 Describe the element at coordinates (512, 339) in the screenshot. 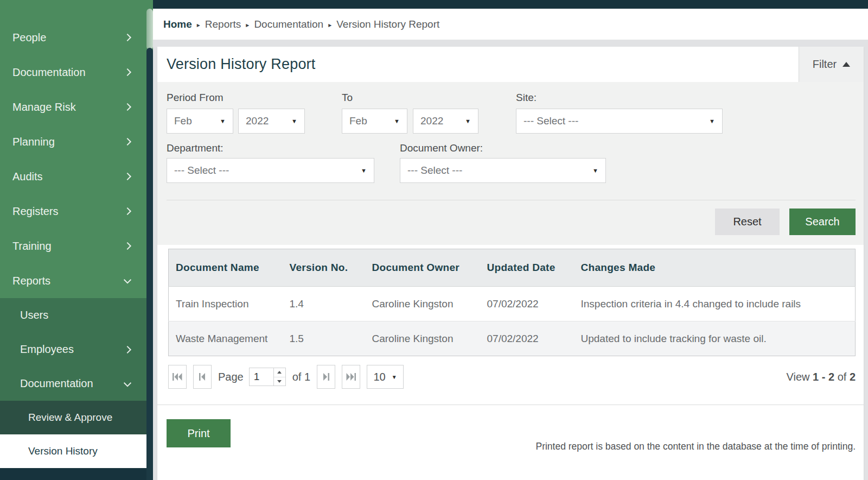

I see `table-row: Waste Management 1.5 Caroline Kingston 0…` at that location.